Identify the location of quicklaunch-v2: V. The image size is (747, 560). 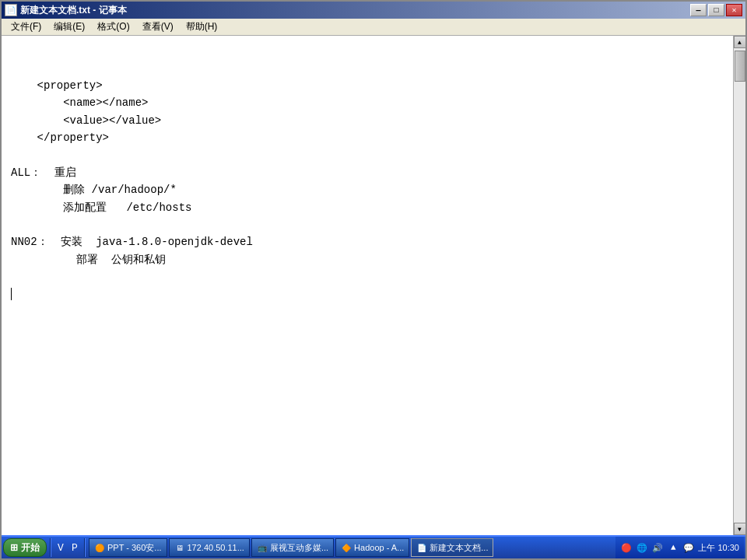
(61, 548).